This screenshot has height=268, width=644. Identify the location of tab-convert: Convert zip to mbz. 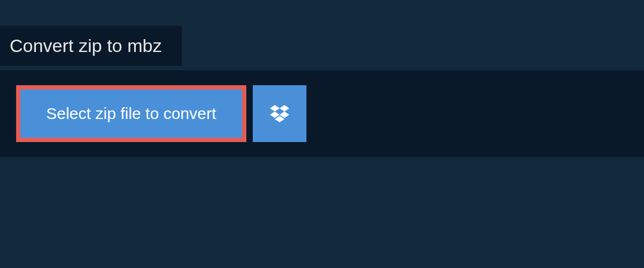
(91, 46).